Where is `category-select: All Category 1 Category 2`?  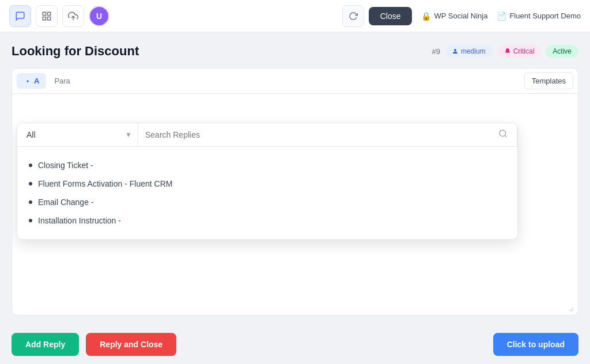 category-select: All Category 1 Category 2 is located at coordinates (77, 135).